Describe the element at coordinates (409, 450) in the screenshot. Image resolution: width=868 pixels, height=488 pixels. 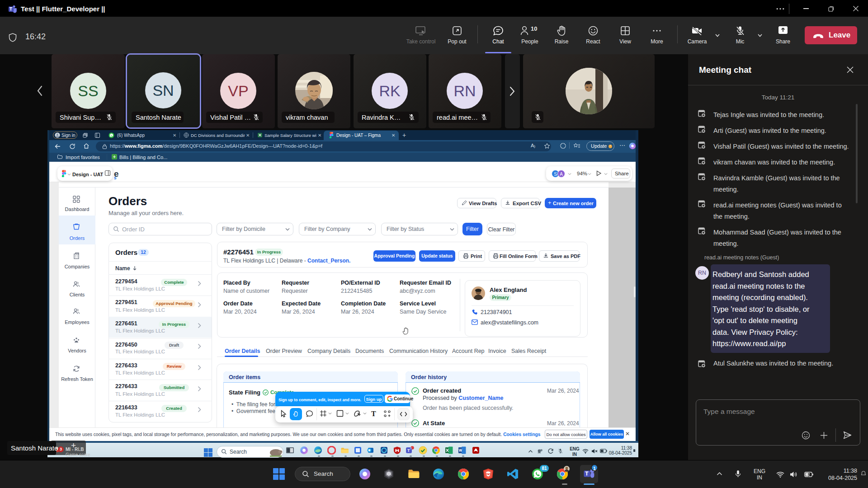
I see `svg-text: T` at that location.